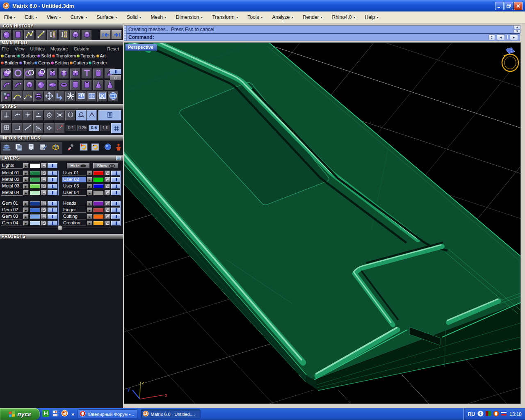 Image resolution: width=525 pixels, height=420 pixels. What do you see at coordinates (73, 414) in the screenshot?
I see `quick-launch-overflow: »` at bounding box center [73, 414].